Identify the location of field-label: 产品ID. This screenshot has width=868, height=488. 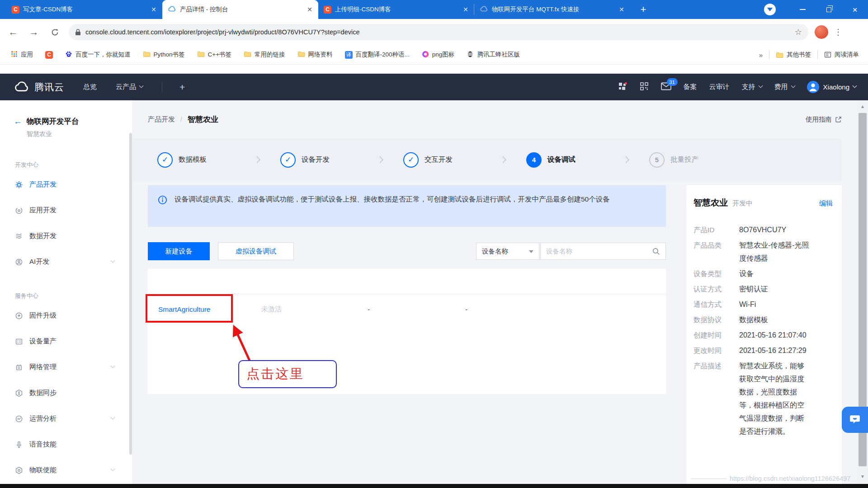
(716, 230).